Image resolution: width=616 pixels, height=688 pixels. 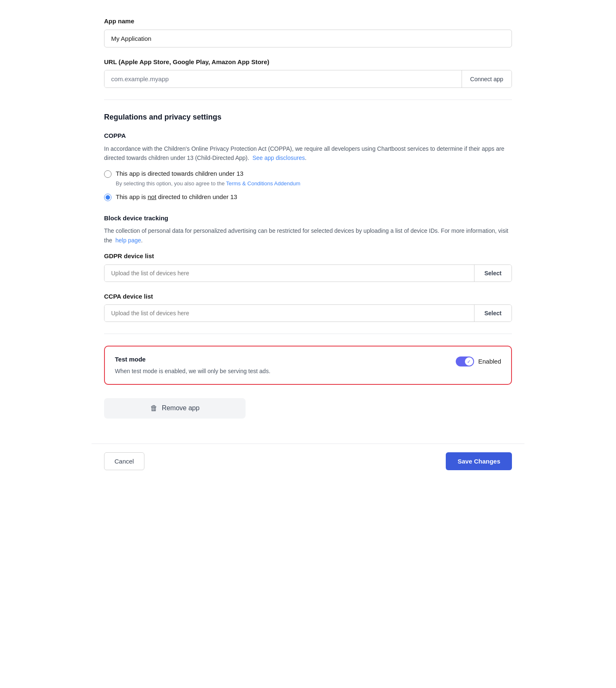 What do you see at coordinates (154, 408) in the screenshot?
I see `trash-icon: 🗑` at bounding box center [154, 408].